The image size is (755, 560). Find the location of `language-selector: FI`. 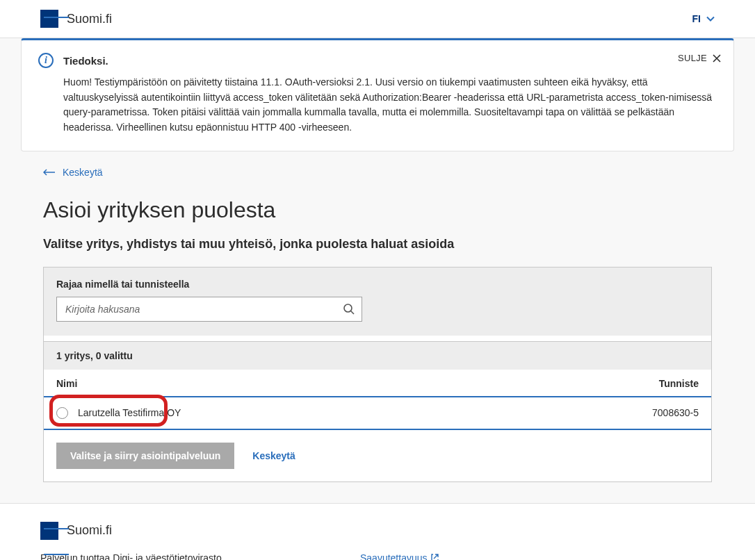

language-selector: FI is located at coordinates (704, 19).